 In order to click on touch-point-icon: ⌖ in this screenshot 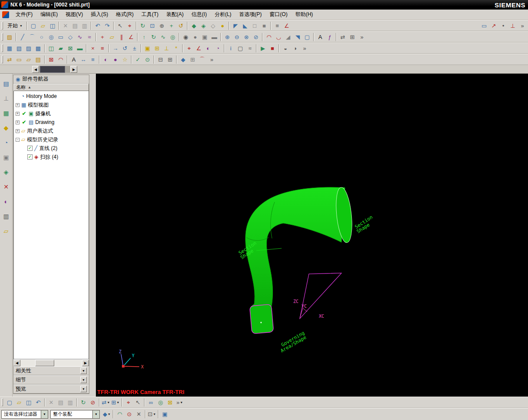, I will do `click(128, 402)`.